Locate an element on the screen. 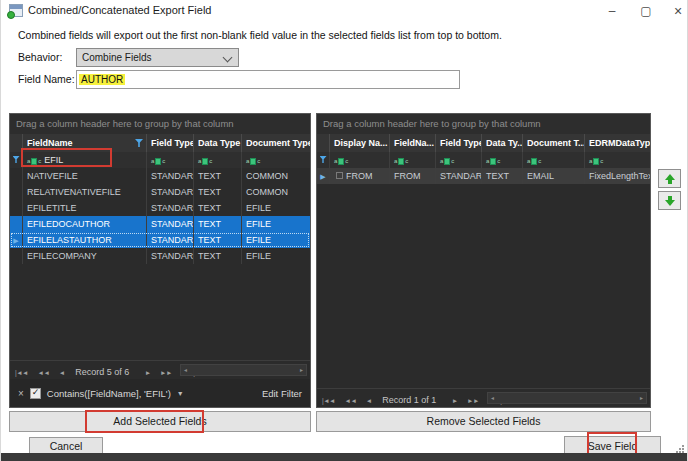 Image resolution: width=688 pixels, height=461 pixels. table-row: NATIVEFILE STANDARD TEXT COMMON is located at coordinates (160, 176).